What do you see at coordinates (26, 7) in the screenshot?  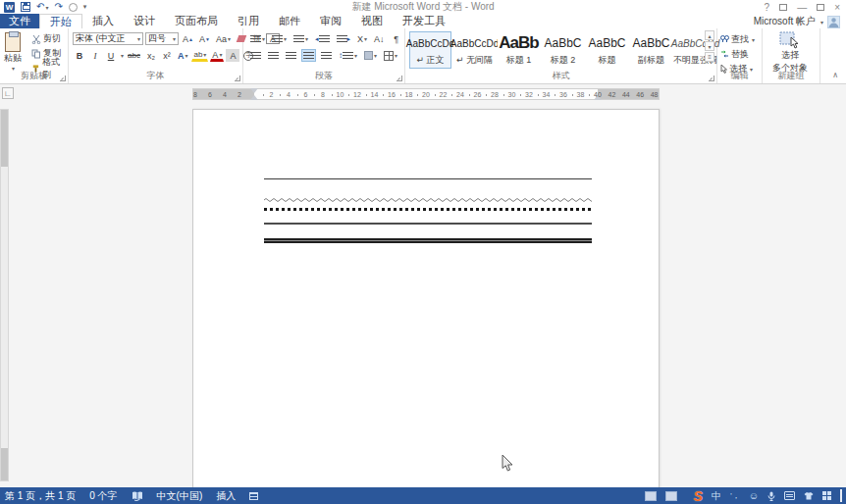 I see `save-icon` at bounding box center [26, 7].